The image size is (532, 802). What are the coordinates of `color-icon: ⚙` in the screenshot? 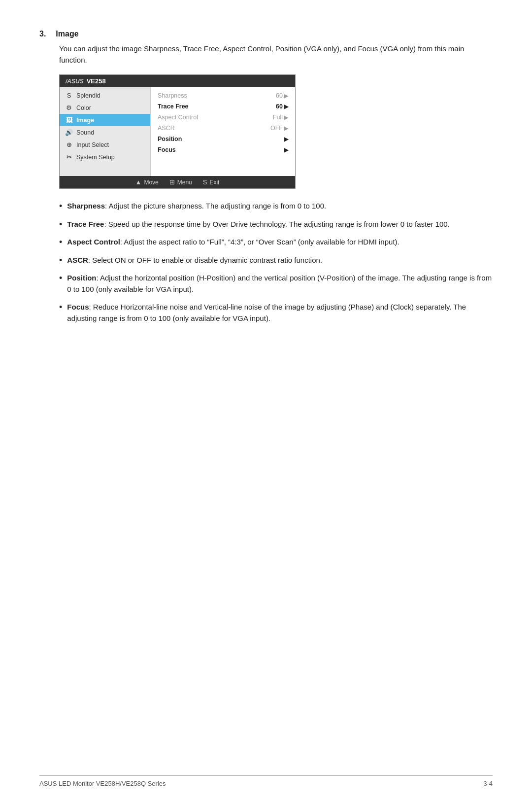 It's located at (69, 107).